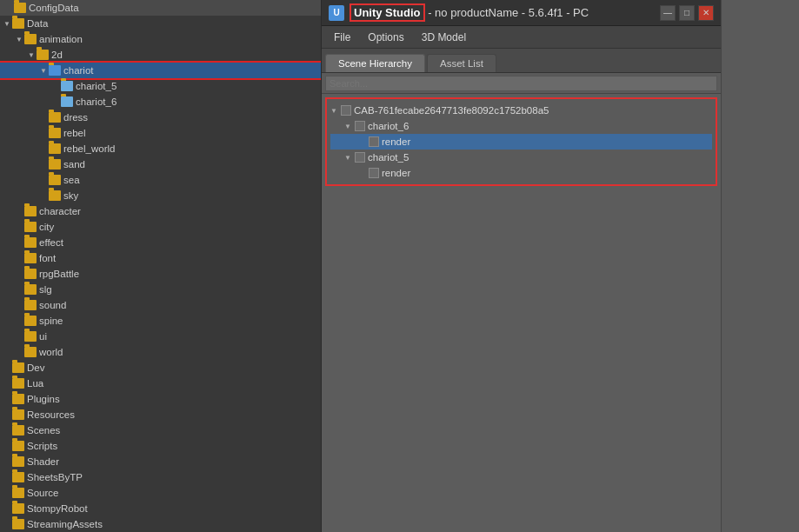 The height and width of the screenshot is (532, 799). I want to click on tree-item-plugins: ▶ Plugins, so click(160, 399).